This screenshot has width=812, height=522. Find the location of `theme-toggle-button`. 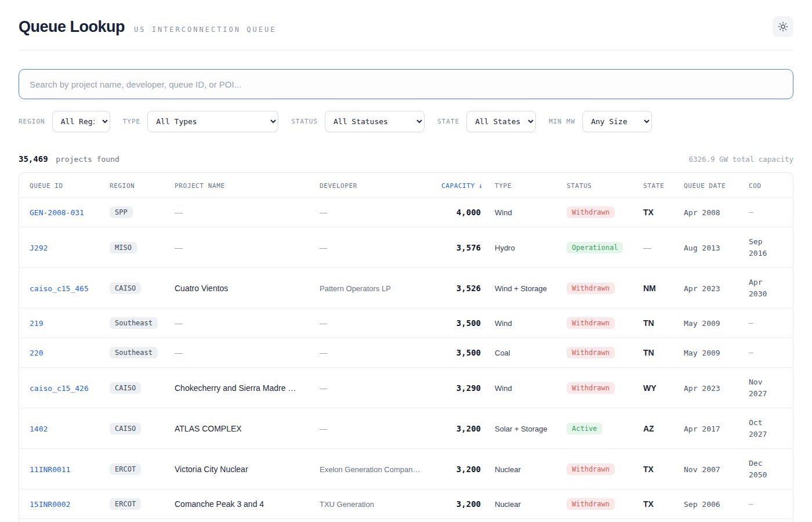

theme-toggle-button is located at coordinates (783, 27).